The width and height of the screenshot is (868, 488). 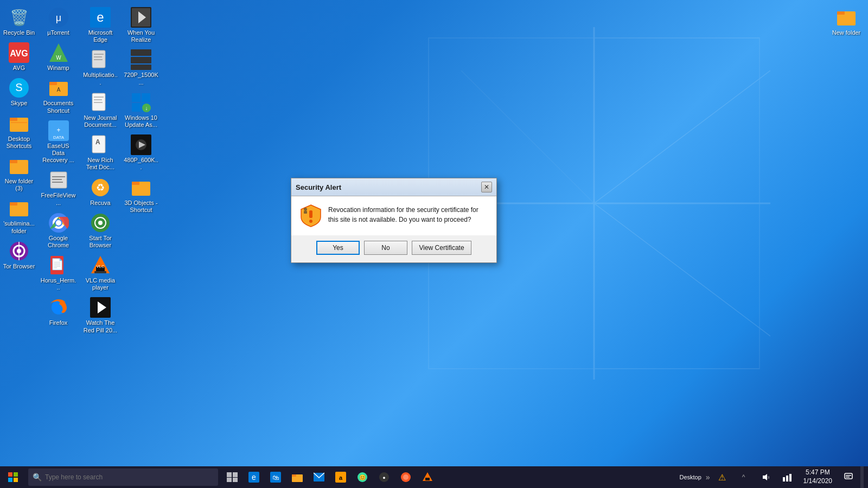 I want to click on icon7-taskbar-button: ●, so click(x=384, y=477).